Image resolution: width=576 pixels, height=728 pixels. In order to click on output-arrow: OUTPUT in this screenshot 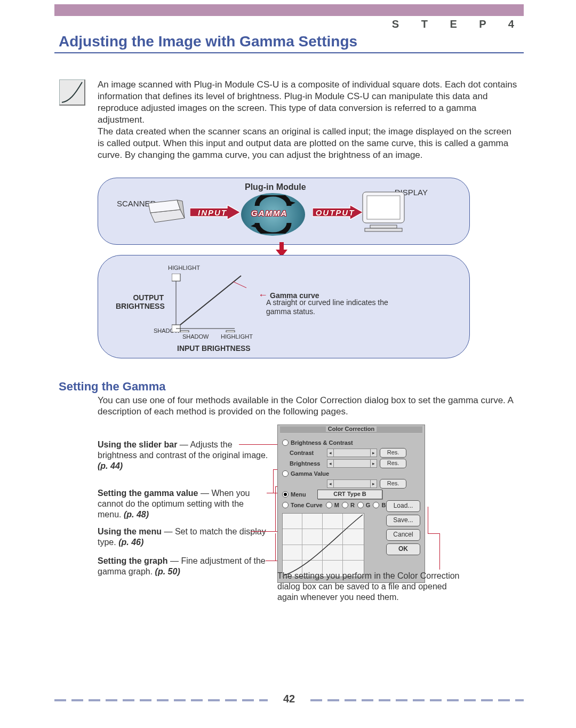, I will do `click(335, 212)`.